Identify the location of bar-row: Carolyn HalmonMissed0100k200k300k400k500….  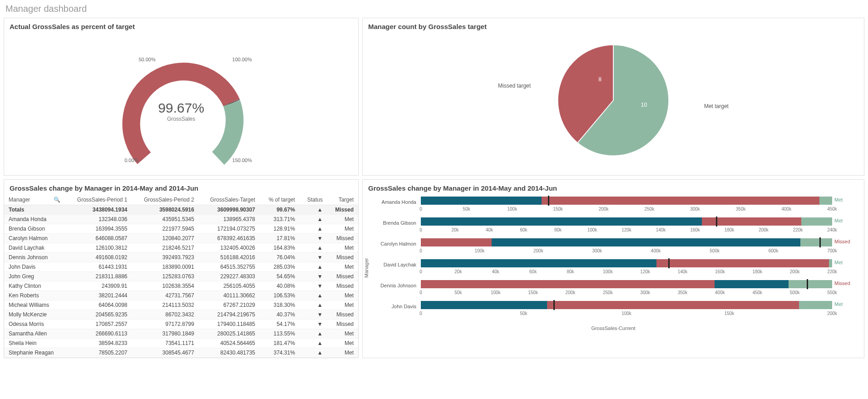
(604, 248).